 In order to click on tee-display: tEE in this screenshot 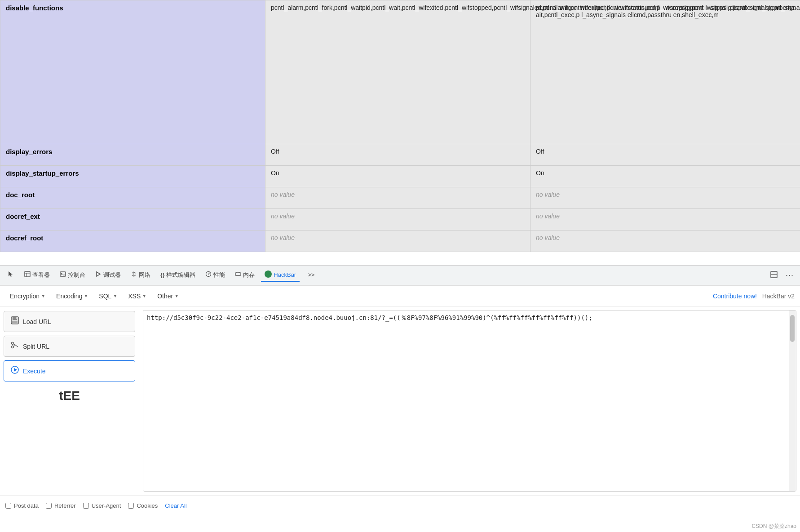, I will do `click(69, 396)`.